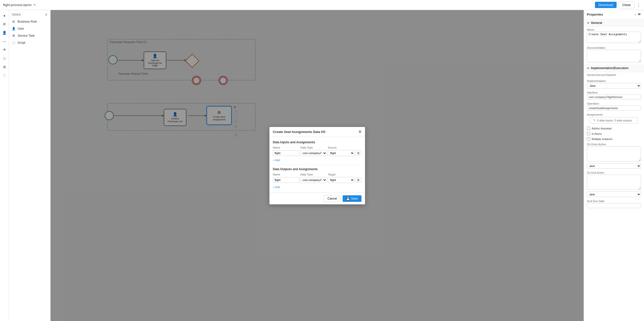  Describe the element at coordinates (30, 22) in the screenshot. I see `sidebar-item-business-rule: ⊟ Business Rule` at that location.